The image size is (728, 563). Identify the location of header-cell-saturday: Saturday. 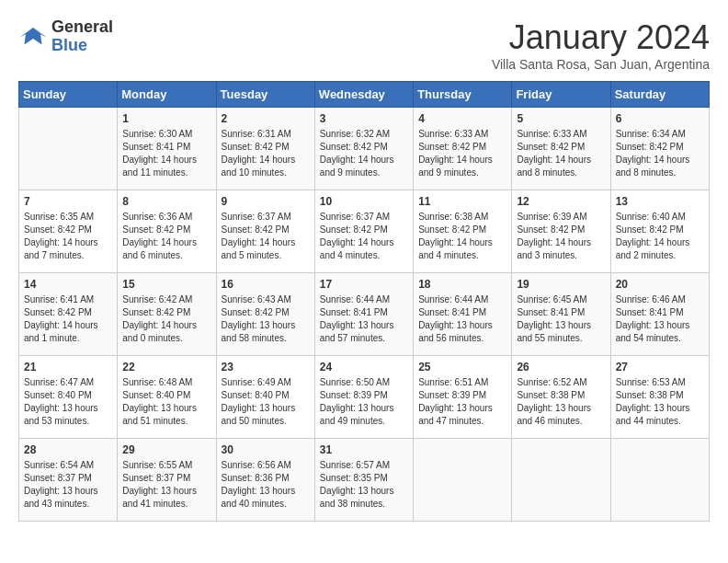
(660, 95).